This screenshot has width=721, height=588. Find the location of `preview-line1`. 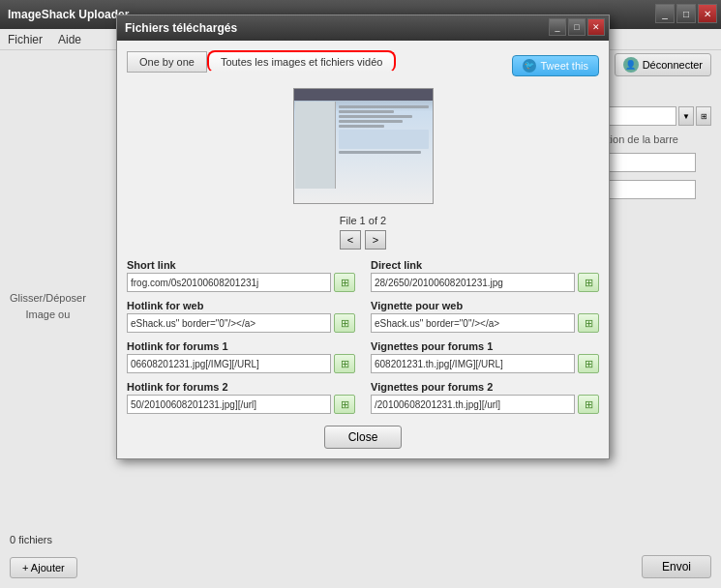

preview-line1 is located at coordinates (383, 106).